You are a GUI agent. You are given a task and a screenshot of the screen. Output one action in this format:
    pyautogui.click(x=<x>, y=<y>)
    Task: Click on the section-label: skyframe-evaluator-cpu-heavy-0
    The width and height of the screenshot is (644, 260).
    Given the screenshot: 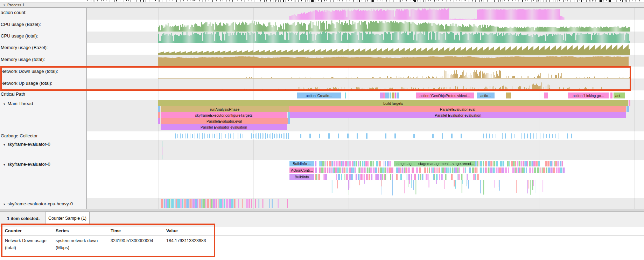 What is the action you would take?
    pyautogui.click(x=40, y=204)
    